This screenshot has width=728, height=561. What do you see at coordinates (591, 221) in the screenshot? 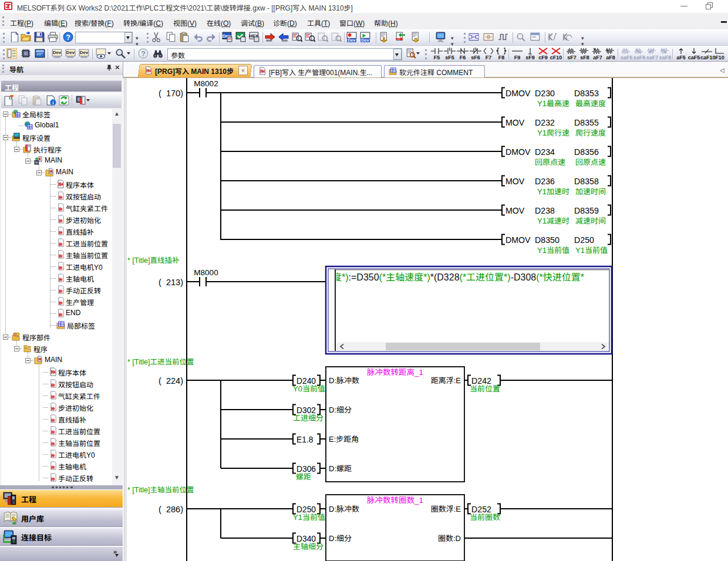
I see `svg-text: 减速时间` at bounding box center [591, 221].